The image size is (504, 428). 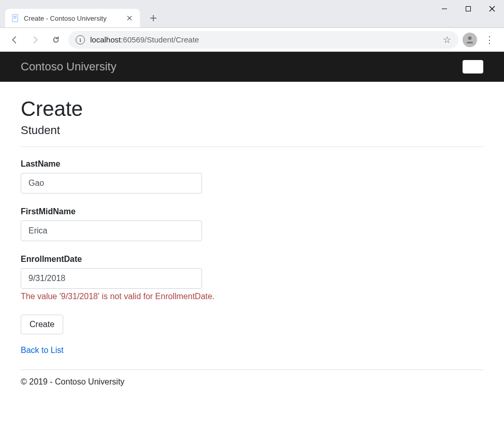 What do you see at coordinates (111, 231) in the screenshot?
I see `firstmidname-input` at bounding box center [111, 231].